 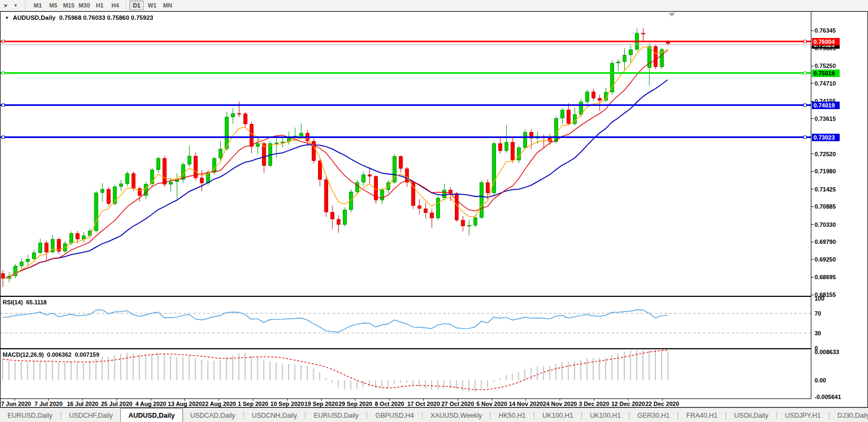 I want to click on date-label: 27 Oct 2020, so click(x=458, y=404).